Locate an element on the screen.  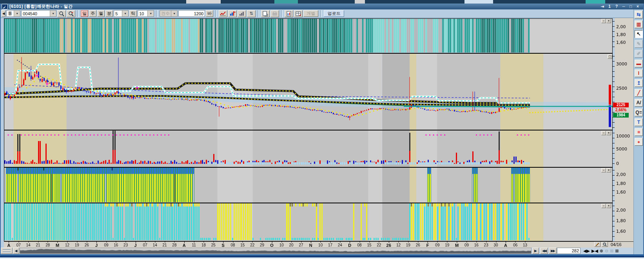
copy-chart-icon is located at coordinates (265, 14).